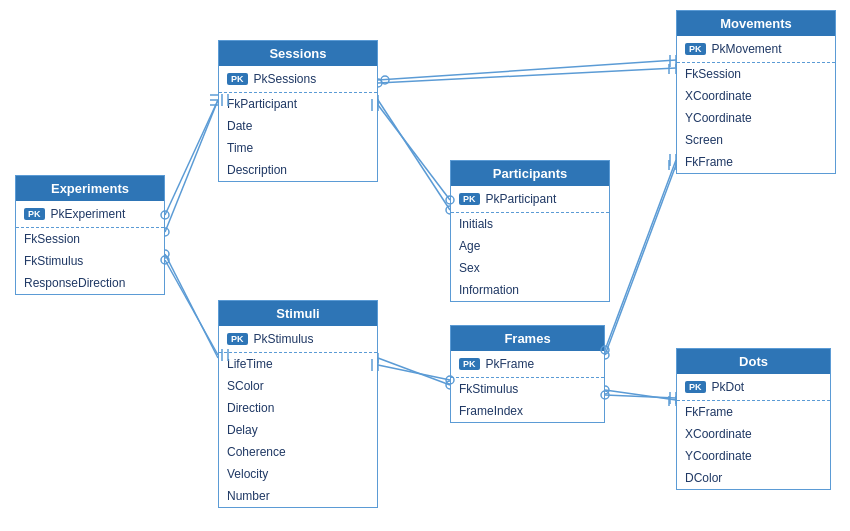 Image resolution: width=850 pixels, height=531 pixels. What do you see at coordinates (489, 290) in the screenshot?
I see `field-information: Information` at bounding box center [489, 290].